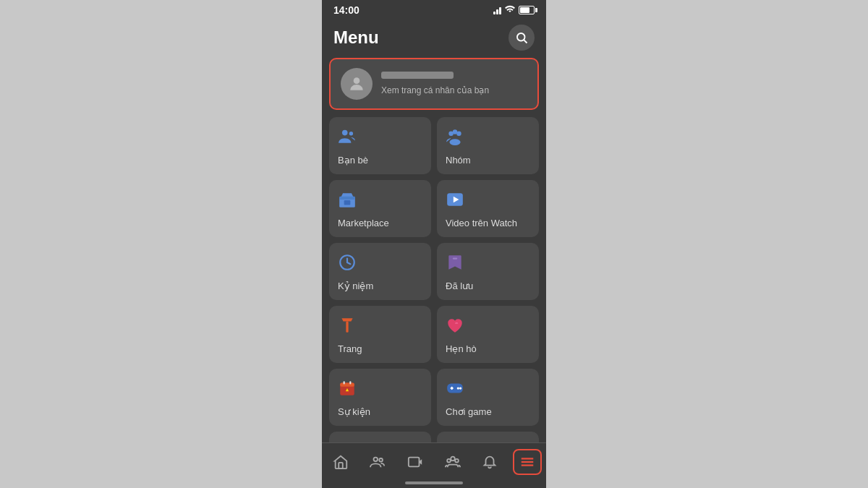 This screenshot has height=488, width=868. Describe the element at coordinates (380, 223) in the screenshot. I see `marketplace-label: Marketplace` at that location.